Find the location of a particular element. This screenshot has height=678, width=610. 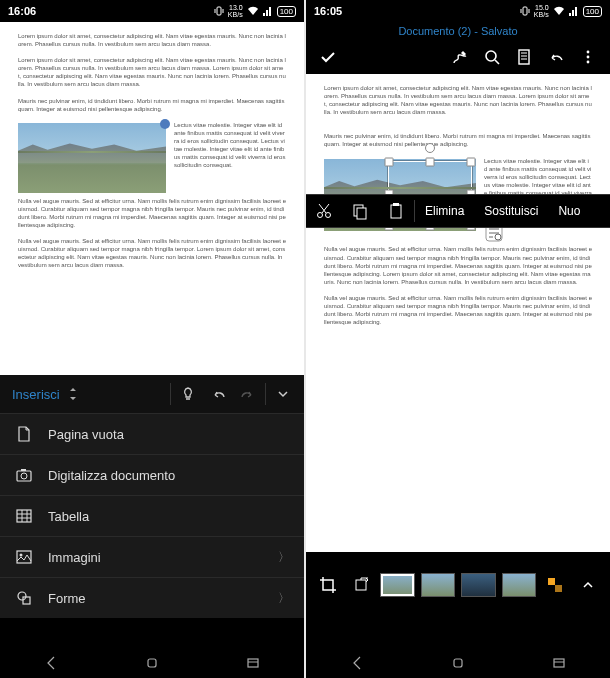

status-bar: 16:05 15.0KB/s 100 is located at coordinates (458, 11).